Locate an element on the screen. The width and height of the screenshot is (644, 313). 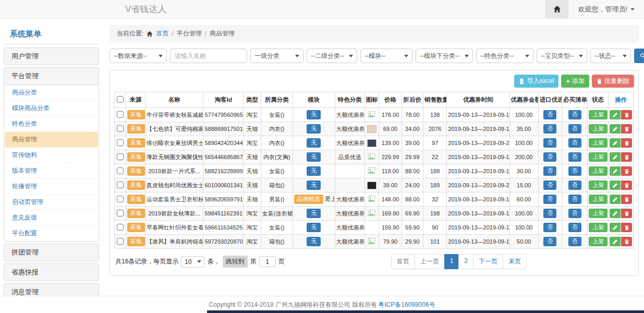
sidebar-item: 轮播管理 is located at coordinates (51, 187).